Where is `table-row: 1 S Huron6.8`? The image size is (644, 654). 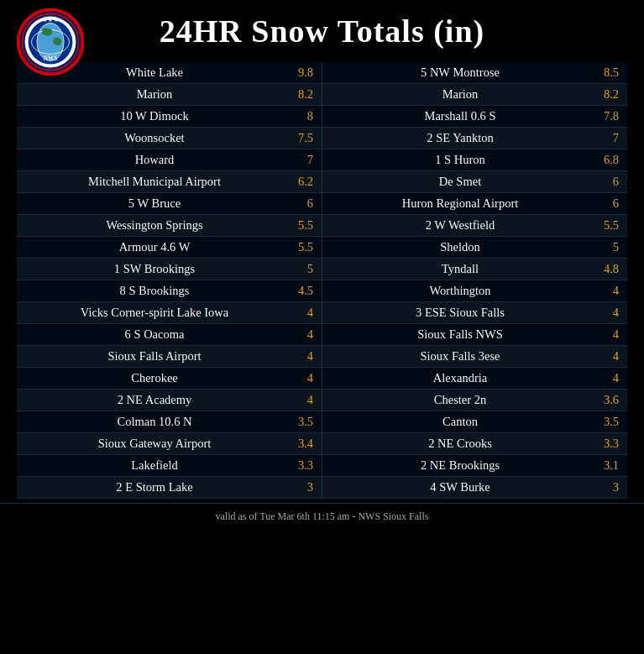
table-row: 1 S Huron6.8 is located at coordinates (475, 160).